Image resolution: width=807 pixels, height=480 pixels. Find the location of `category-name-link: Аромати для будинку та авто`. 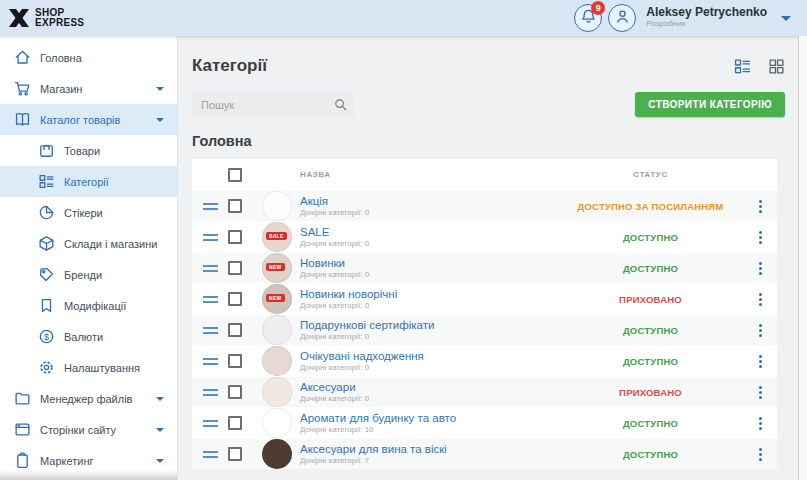

category-name-link: Аромати для будинку та авто is located at coordinates (429, 418).